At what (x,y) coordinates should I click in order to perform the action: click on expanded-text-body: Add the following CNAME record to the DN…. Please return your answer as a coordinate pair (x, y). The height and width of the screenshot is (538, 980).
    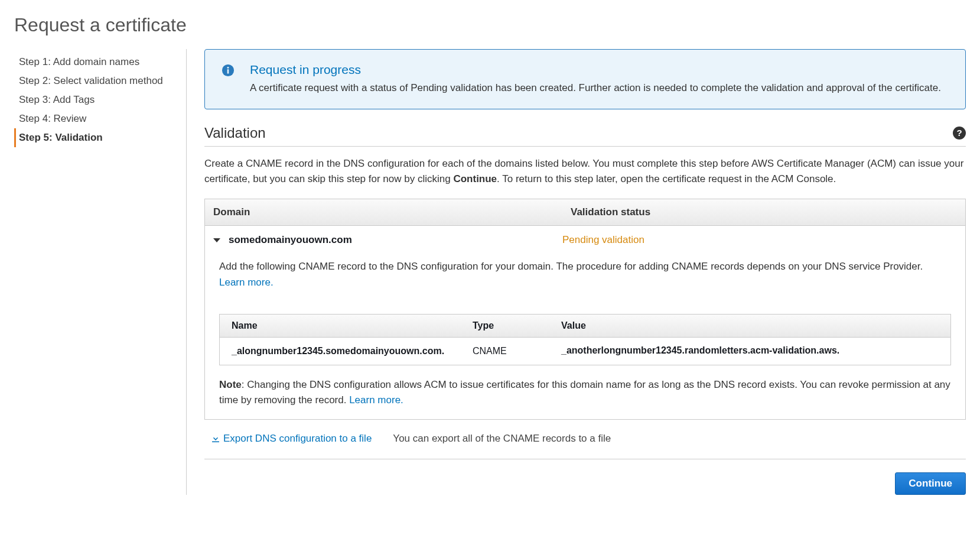
    Looking at the image, I should click on (571, 266).